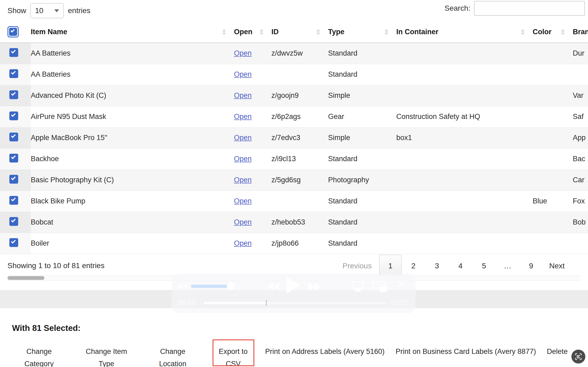 The width and height of the screenshot is (588, 367). I want to click on color-cell: Blue, so click(550, 201).